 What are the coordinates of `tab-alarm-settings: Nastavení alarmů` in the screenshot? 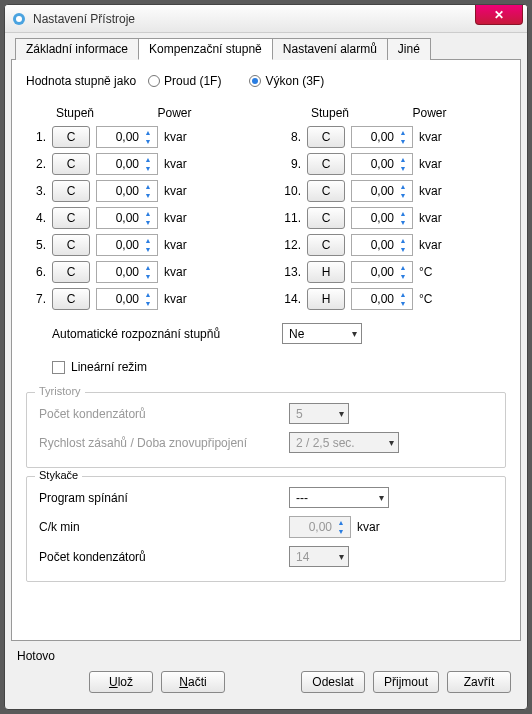 It's located at (330, 49).